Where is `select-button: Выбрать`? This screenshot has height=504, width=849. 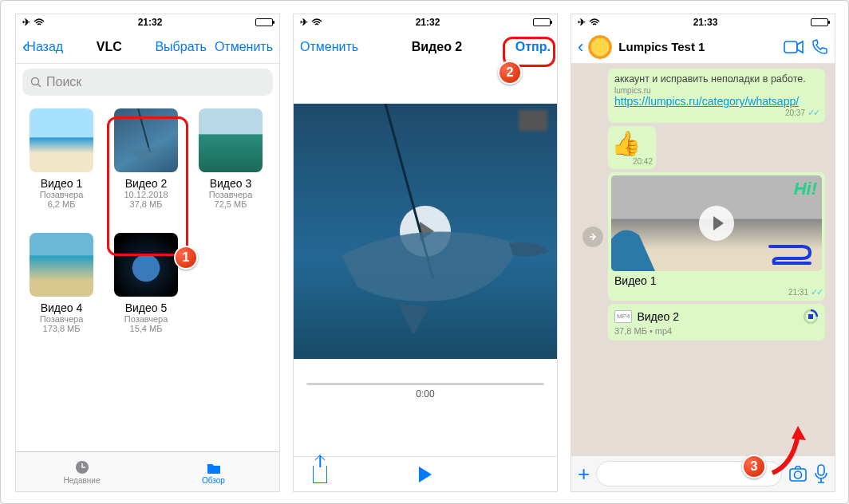
select-button: Выбрать is located at coordinates (180, 47).